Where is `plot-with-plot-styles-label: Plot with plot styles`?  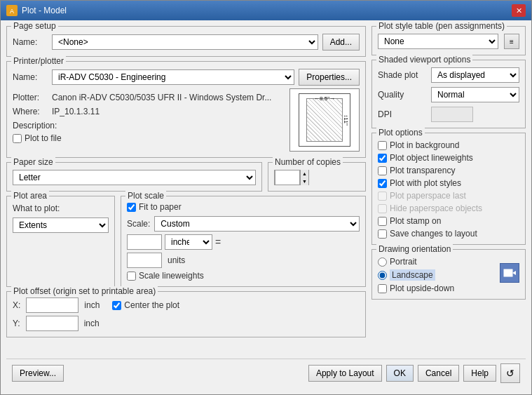
plot-with-plot-styles-label: Plot with plot styles is located at coordinates (425, 183).